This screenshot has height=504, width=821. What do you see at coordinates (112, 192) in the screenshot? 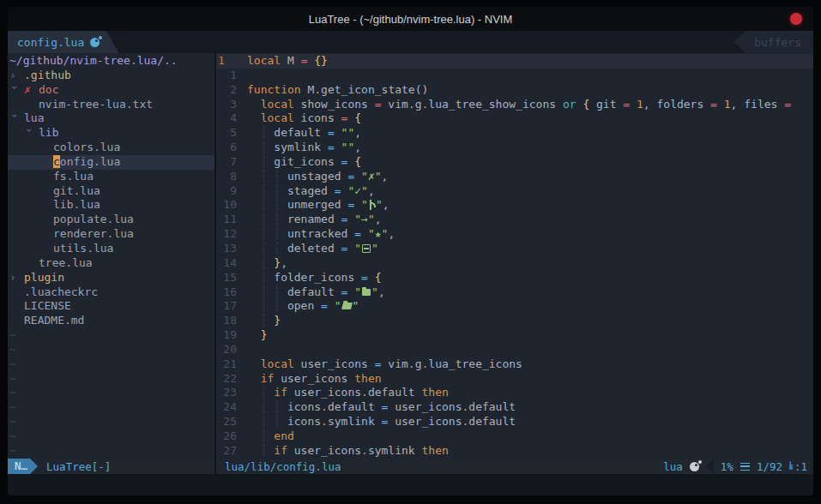
I see `tree-item-git-lua: git.lua` at bounding box center [112, 192].